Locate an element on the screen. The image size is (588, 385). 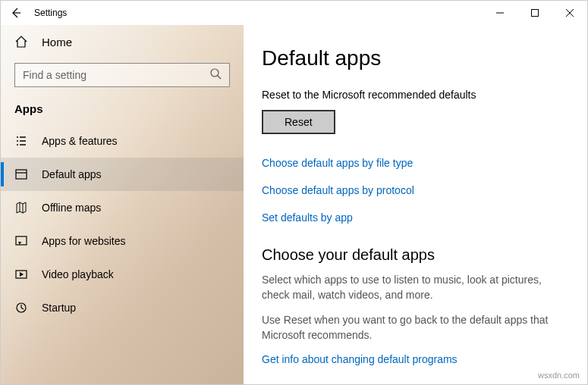
sidebar-item-label: Offline maps is located at coordinates (71, 208).